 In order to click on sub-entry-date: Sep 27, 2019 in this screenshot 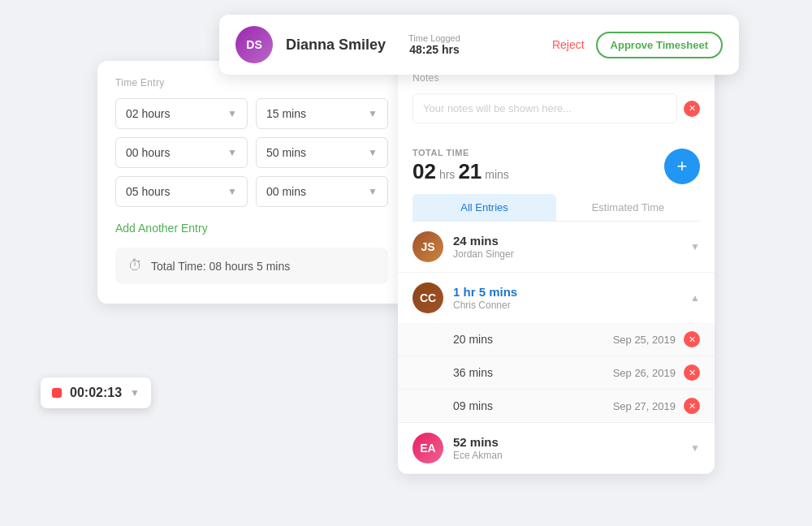, I will do `click(645, 406)`.